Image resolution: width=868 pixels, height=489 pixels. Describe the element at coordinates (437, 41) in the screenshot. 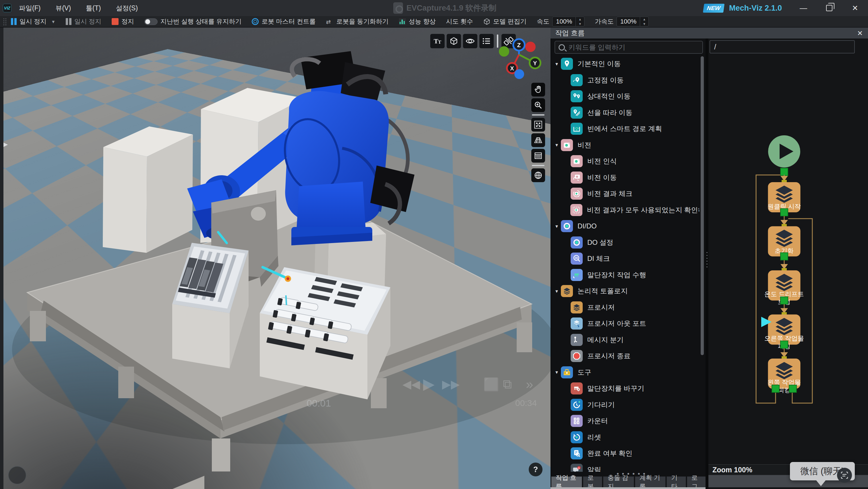

I see `text-label-button: TT` at that location.